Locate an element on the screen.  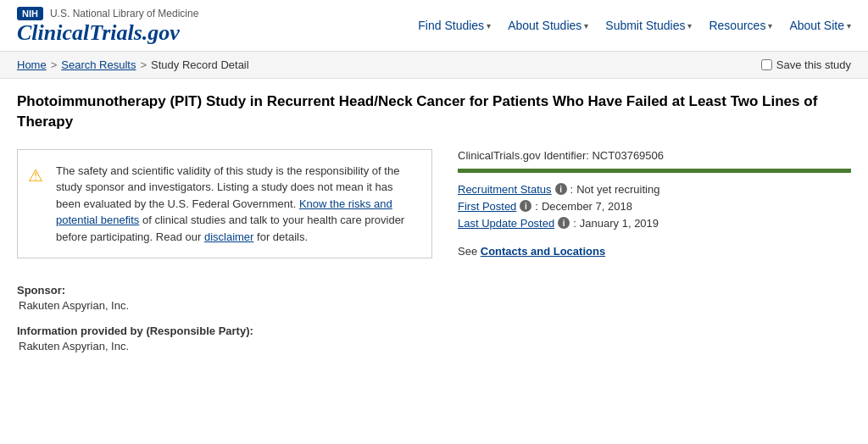
sponsor-section: Sponsor: Rakuten Aspyrian, Inc. Informat… is located at coordinates (434, 319).